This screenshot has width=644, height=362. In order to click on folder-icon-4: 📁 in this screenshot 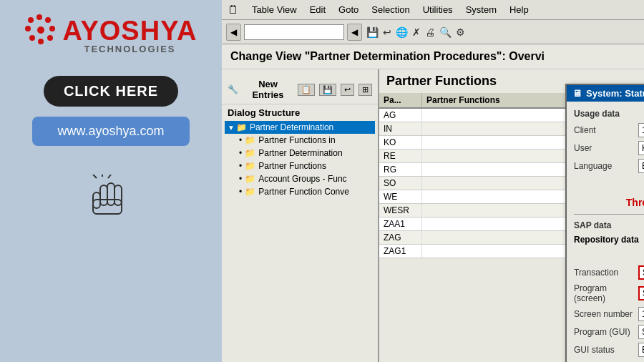, I will do `click(250, 166)`.